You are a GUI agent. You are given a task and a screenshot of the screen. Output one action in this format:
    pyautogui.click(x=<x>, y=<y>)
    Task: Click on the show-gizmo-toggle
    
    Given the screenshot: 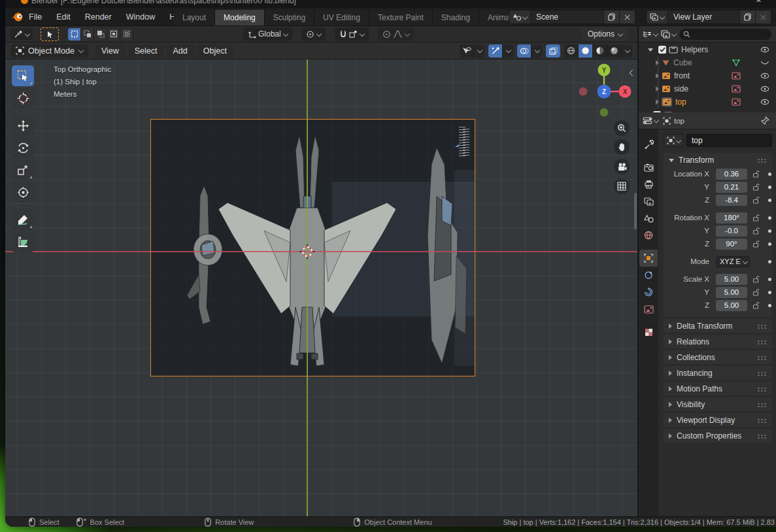 What is the action you would take?
    pyautogui.click(x=496, y=51)
    